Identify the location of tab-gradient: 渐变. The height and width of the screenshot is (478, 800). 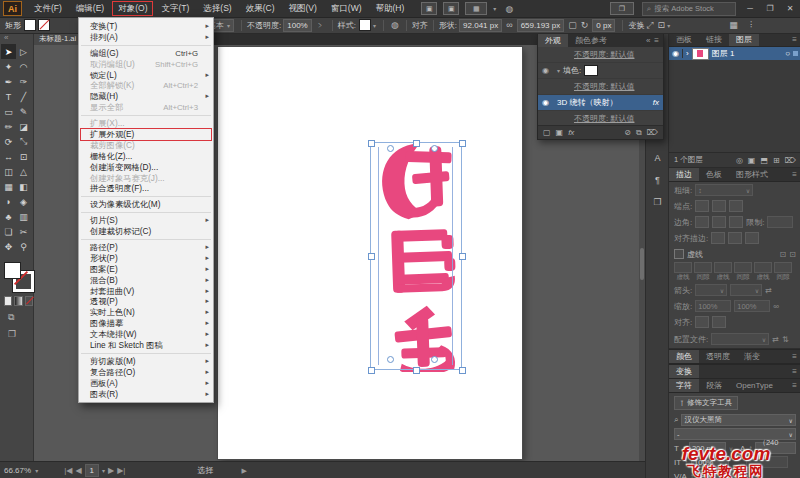
(752, 356).